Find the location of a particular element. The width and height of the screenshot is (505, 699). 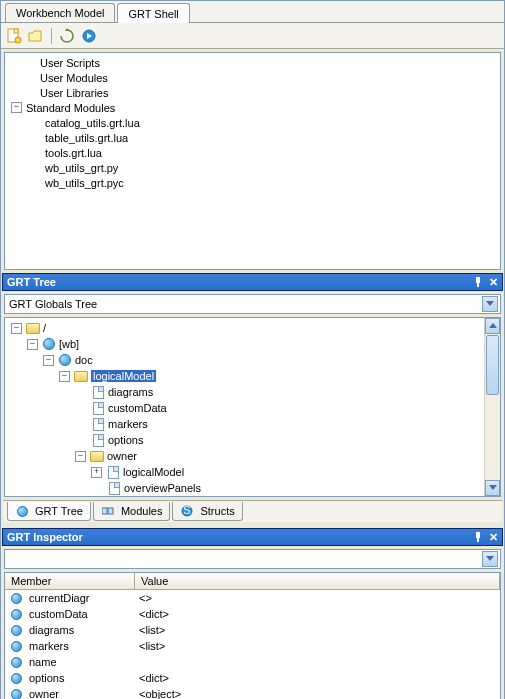

inspector-dropdown is located at coordinates (252, 559).